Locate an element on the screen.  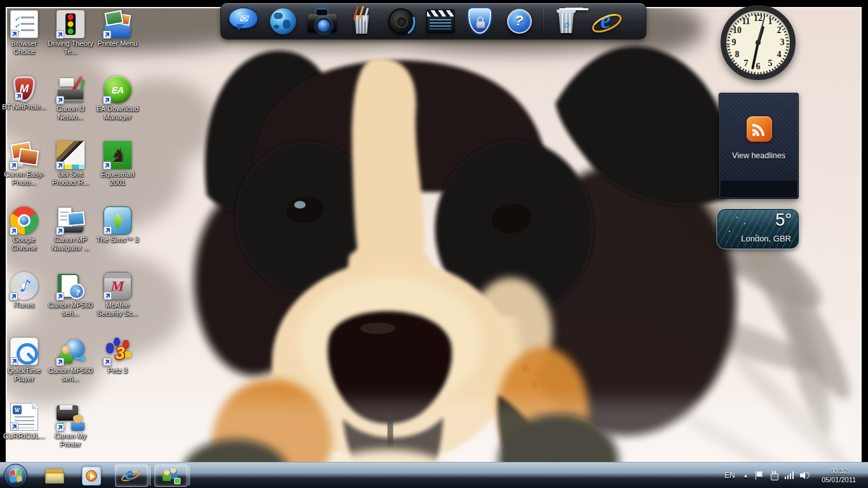
internet-explorer-icon: e is located at coordinates (132, 476).